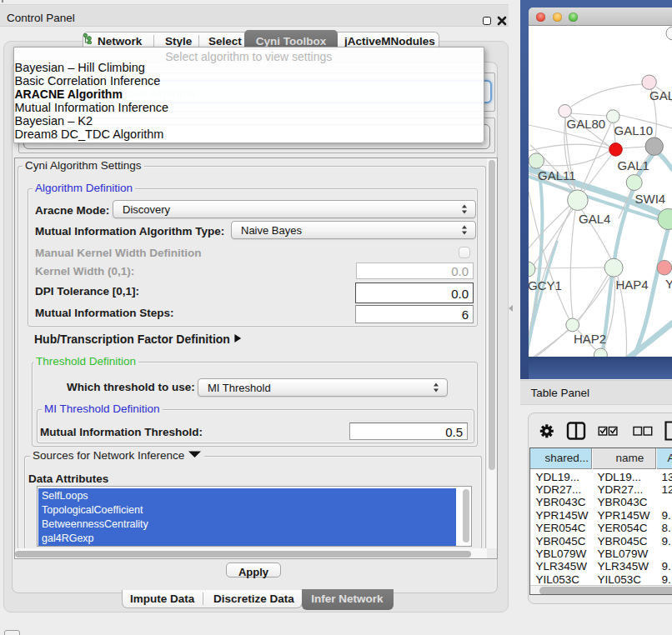 Image resolution: width=672 pixels, height=635 pixels. Describe the element at coordinates (669, 283) in the screenshot. I see `svg-text: YE` at that location.